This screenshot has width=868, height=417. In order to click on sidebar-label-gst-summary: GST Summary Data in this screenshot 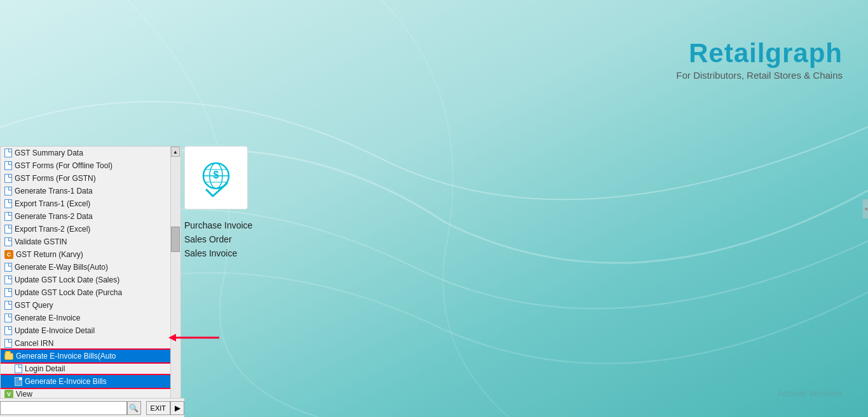, I will do `click(49, 153)`.